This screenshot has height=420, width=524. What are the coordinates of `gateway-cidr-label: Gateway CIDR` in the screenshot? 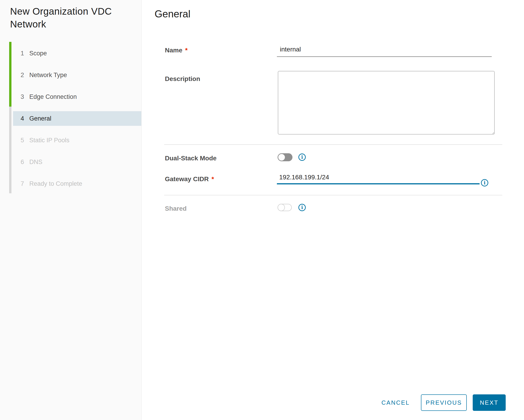 It's located at (189, 179).